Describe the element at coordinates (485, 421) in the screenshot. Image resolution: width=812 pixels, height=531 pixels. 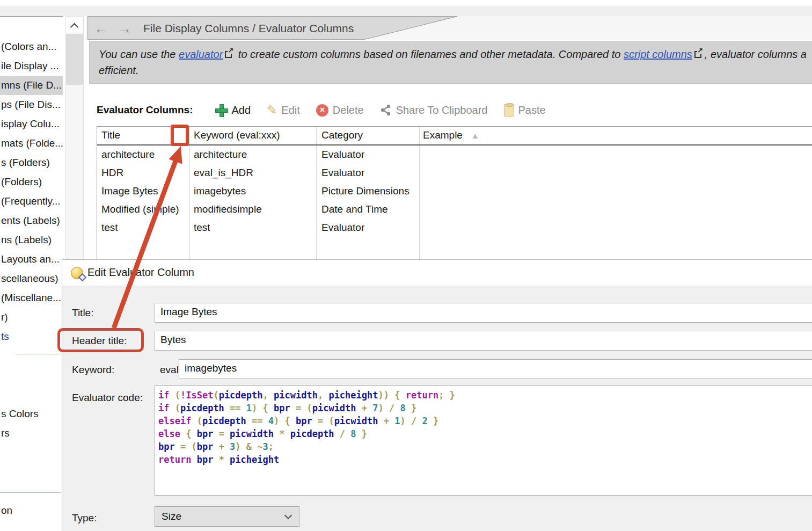
I see `code-line: elseif (picdepth == 4) { bpr = (picwidth…` at that location.